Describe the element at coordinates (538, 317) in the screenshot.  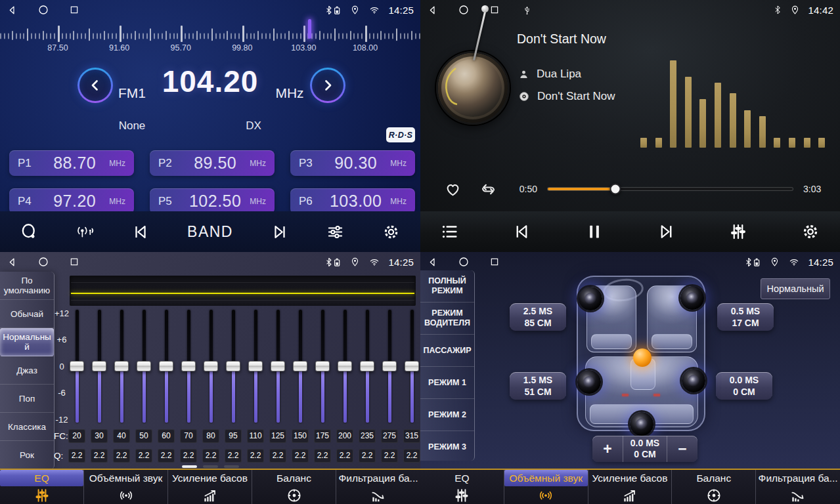
I see `delay-front-left: 2.5 MS 85 CM` at that location.